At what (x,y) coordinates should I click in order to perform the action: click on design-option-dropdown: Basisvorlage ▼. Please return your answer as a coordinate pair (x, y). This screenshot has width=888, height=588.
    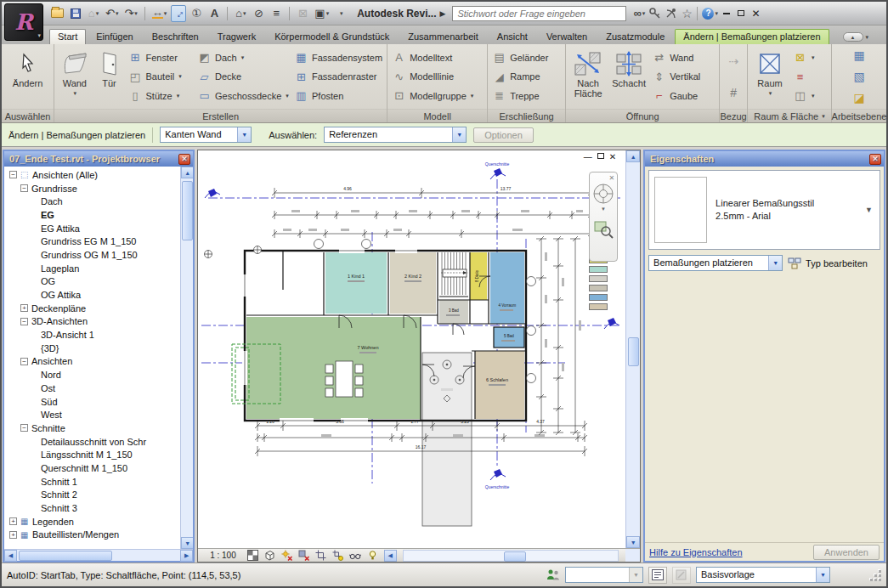
    Looking at the image, I should click on (763, 574).